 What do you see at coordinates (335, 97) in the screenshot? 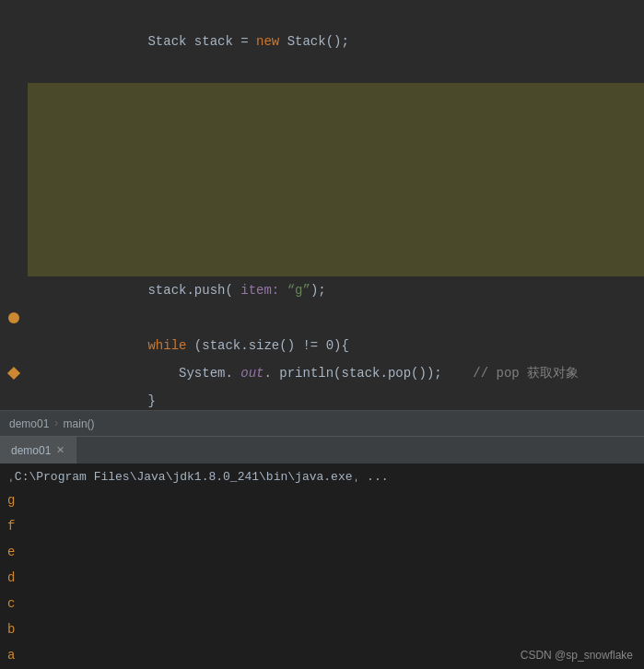
I see `code-line-4: stack.push( item: “a”);` at bounding box center [335, 97].